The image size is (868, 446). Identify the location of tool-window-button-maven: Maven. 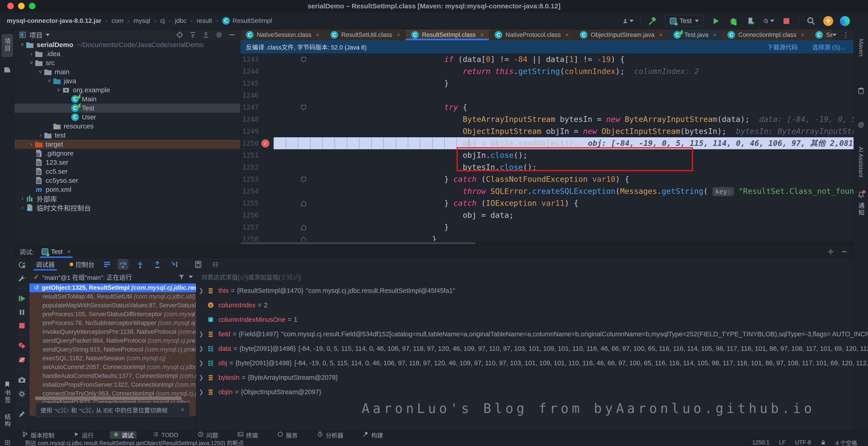
(861, 41).